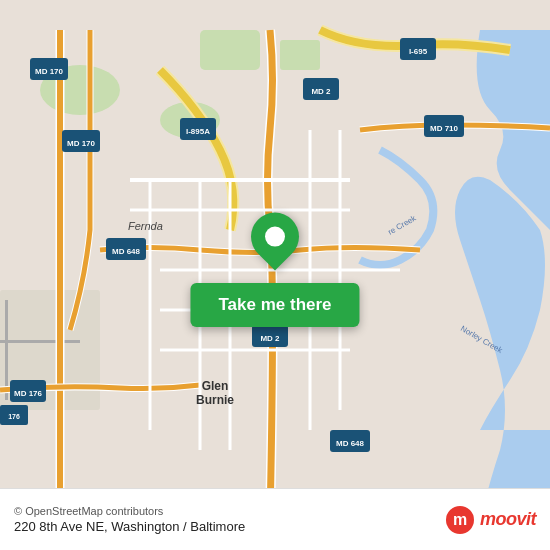 The width and height of the screenshot is (550, 550). I want to click on svg-text: MD 176, so click(28, 394).